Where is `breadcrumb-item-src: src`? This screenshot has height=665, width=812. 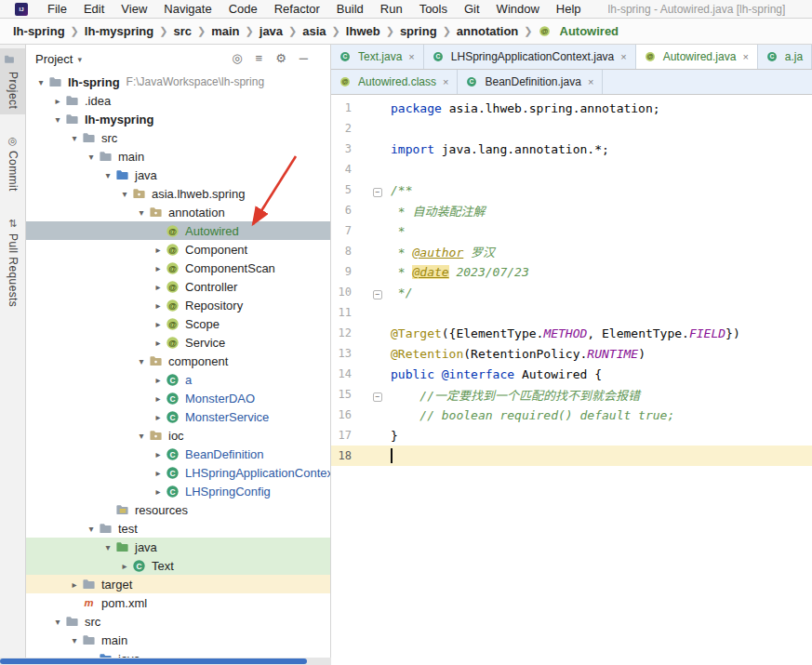 breadcrumb-item-src: src is located at coordinates (182, 32).